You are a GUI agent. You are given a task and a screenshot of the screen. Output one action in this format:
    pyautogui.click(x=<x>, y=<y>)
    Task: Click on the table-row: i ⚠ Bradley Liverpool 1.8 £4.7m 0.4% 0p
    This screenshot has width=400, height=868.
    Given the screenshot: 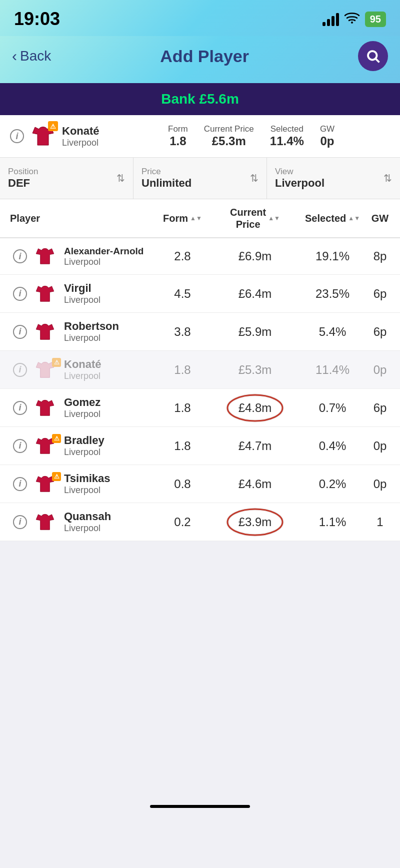 What is the action you would take?
    pyautogui.click(x=200, y=446)
    